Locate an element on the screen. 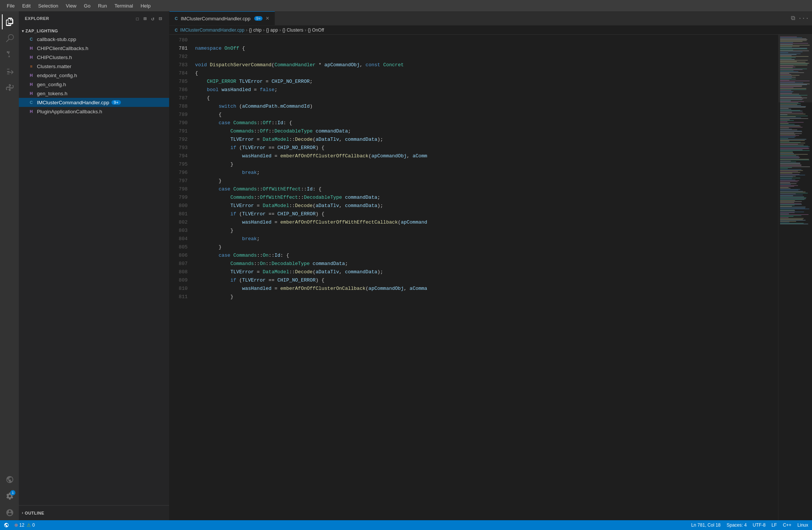 The width and height of the screenshot is (812, 530). code-line: Commands::Off::DecodableType commandData… is located at coordinates (485, 131).